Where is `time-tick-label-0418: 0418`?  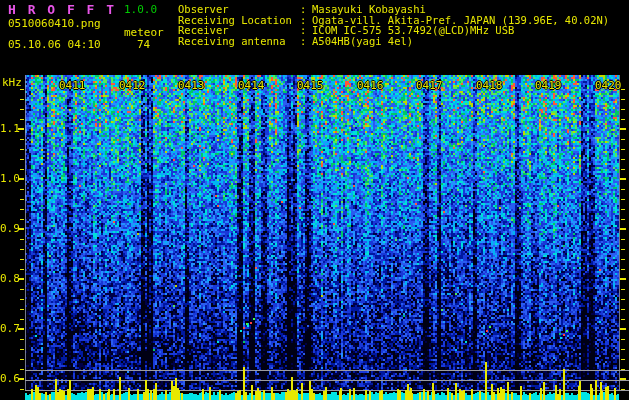
time-tick-label-0418: 0418 is located at coordinates (490, 86).